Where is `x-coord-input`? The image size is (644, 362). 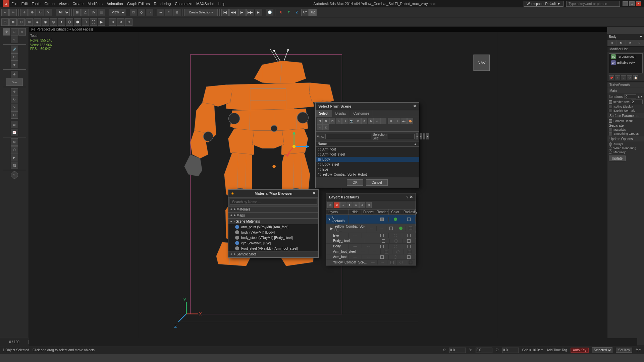 x-coord-input is located at coordinates (458, 350).